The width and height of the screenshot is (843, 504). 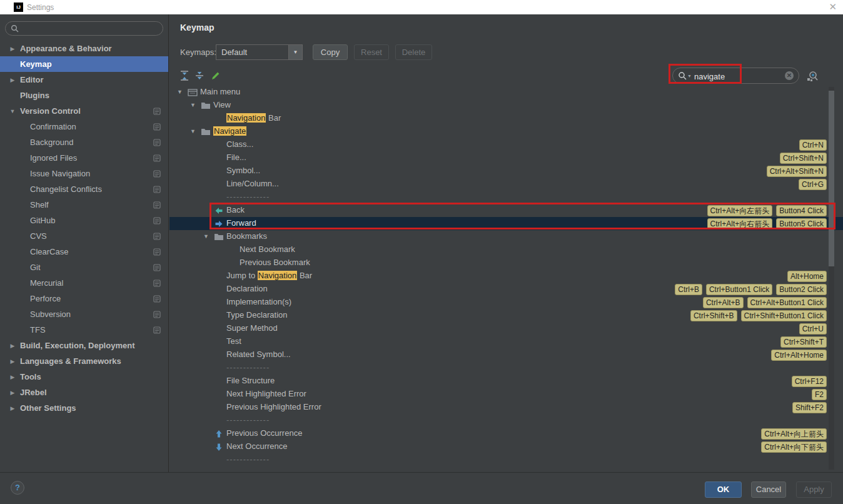 What do you see at coordinates (84, 330) in the screenshot?
I see `sidebar-item-tfs: TFS` at bounding box center [84, 330].